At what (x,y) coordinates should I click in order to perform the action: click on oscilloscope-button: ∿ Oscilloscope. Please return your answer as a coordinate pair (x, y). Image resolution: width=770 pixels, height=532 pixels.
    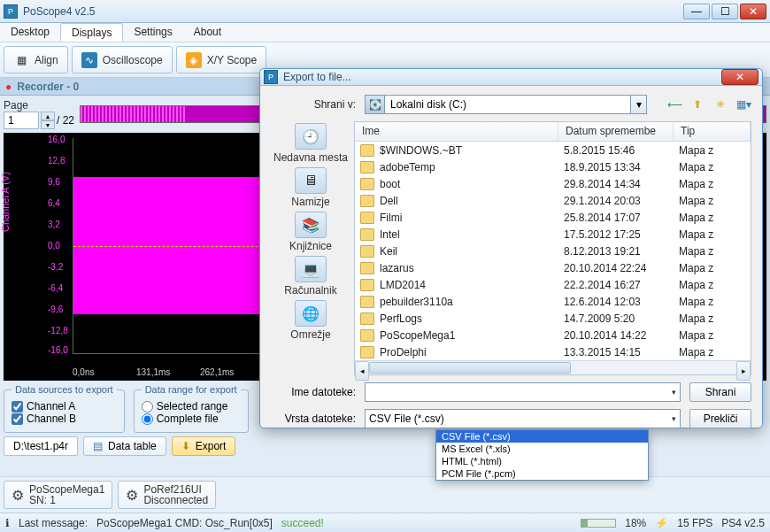
    Looking at the image, I should click on (122, 60).